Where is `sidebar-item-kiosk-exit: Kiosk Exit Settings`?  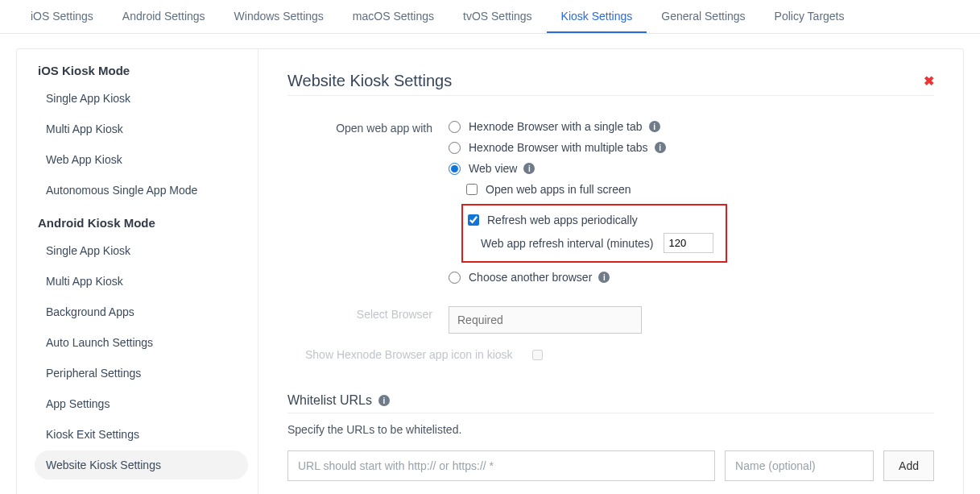 sidebar-item-kiosk-exit: Kiosk Exit Settings is located at coordinates (142, 434).